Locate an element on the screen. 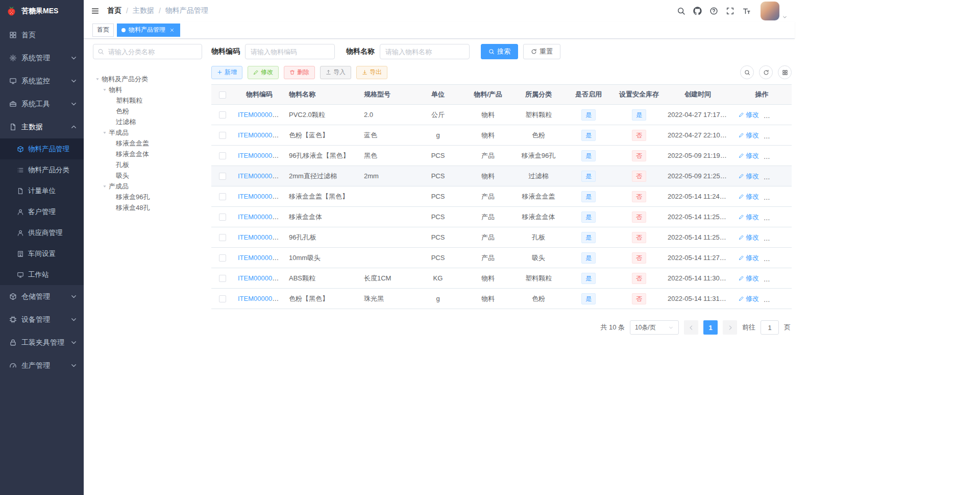 The height and width of the screenshot is (495, 980). breadcrumb-item: 主数据 is located at coordinates (143, 11).